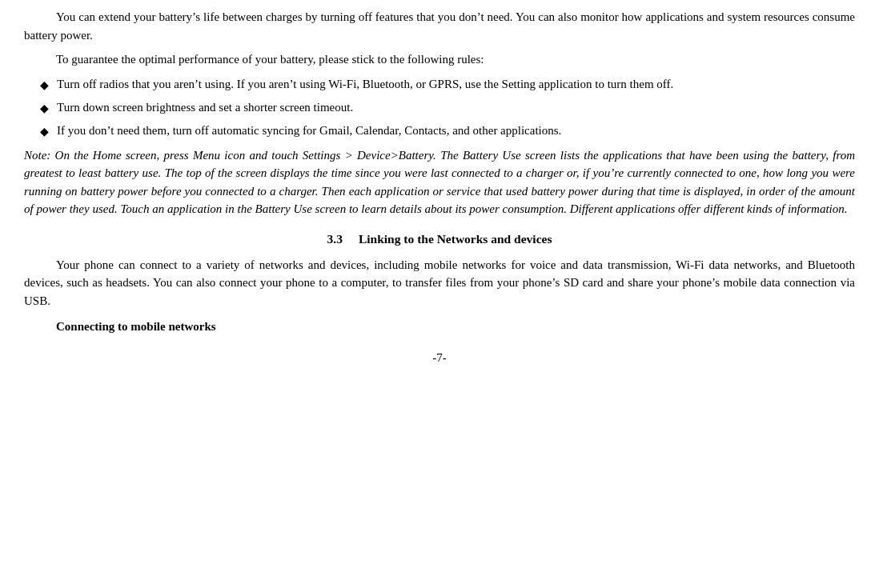 This screenshot has width=879, height=588. I want to click on page-number: -7-, so click(440, 358).